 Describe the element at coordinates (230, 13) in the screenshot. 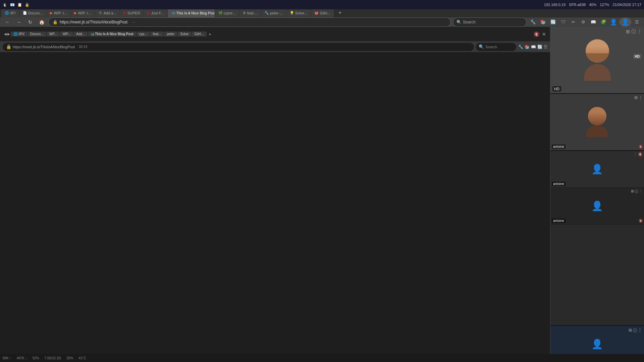

I see `tab-label-cypress: cypre...` at that location.